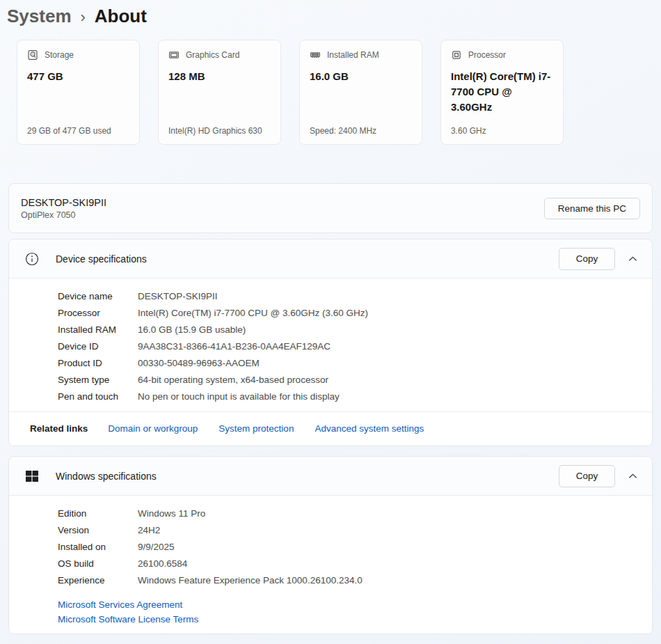 The width and height of the screenshot is (661, 644). What do you see at coordinates (456, 55) in the screenshot?
I see `processor-icon` at bounding box center [456, 55].